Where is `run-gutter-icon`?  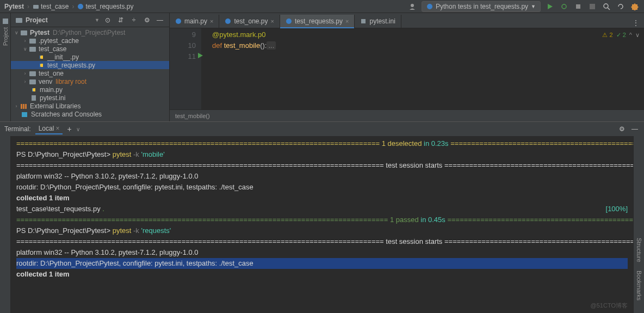
run-gutter-icon is located at coordinates (201, 56).